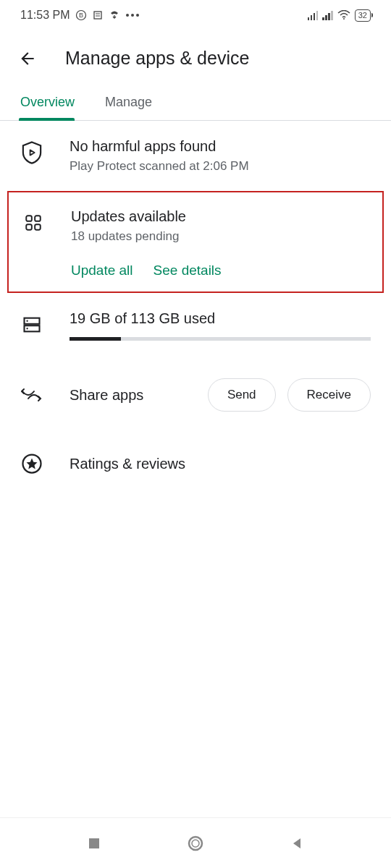 The height and width of the screenshot is (868, 391). Describe the element at coordinates (114, 15) in the screenshot. I see `missed-call-icon` at that location.